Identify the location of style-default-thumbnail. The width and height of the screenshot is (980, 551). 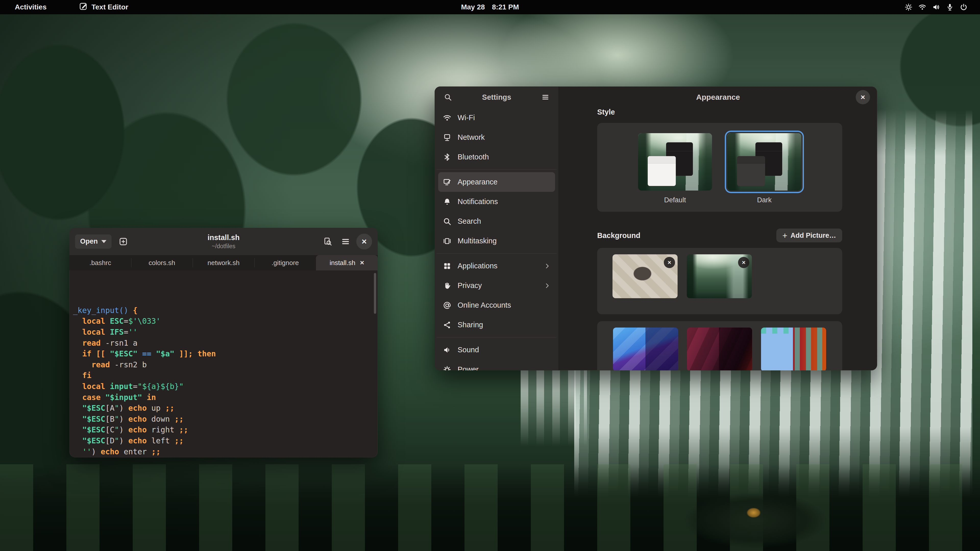
(675, 162).